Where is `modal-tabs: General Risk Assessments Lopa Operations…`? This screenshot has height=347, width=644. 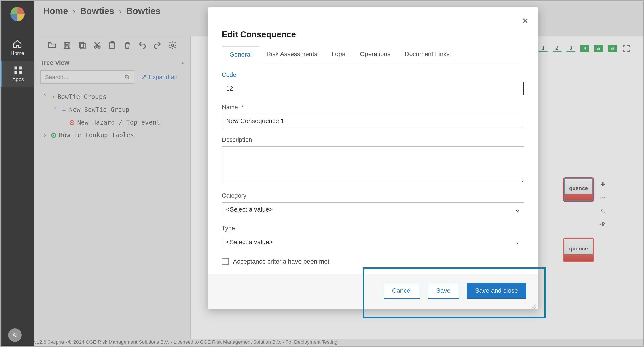 modal-tabs: General Risk Assessments Lopa Operations… is located at coordinates (373, 54).